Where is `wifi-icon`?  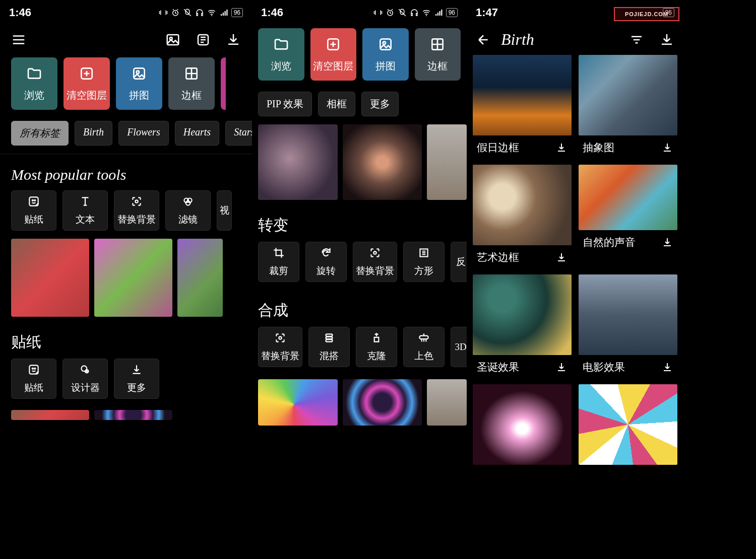
wifi-icon is located at coordinates (426, 13).